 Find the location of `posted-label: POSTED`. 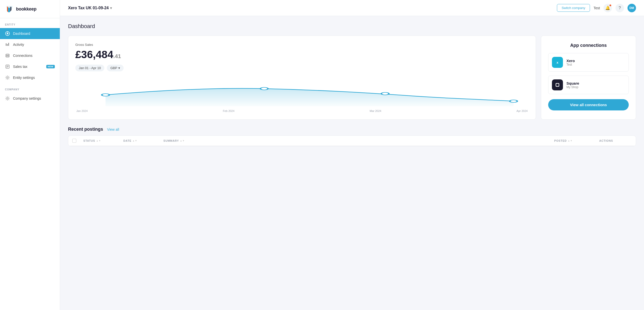

posted-label: POSTED is located at coordinates (560, 141).